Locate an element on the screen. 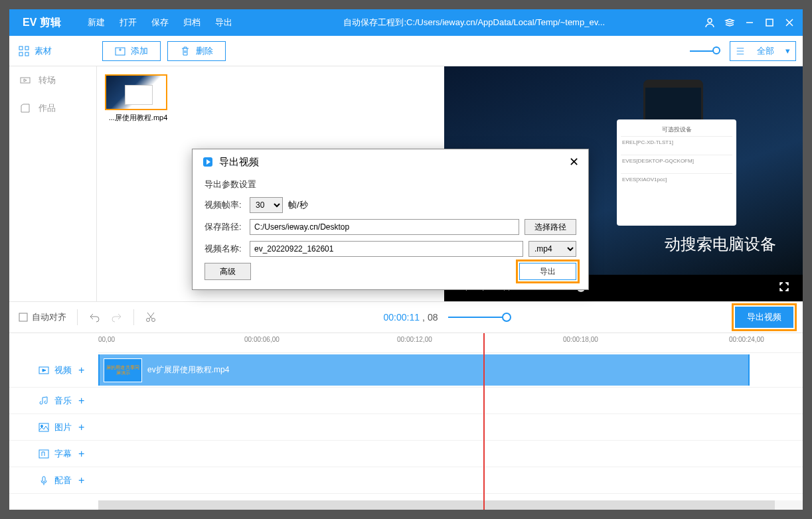 The height and width of the screenshot is (519, 812). preview-caption: 动搜索电脑设备 is located at coordinates (720, 244).